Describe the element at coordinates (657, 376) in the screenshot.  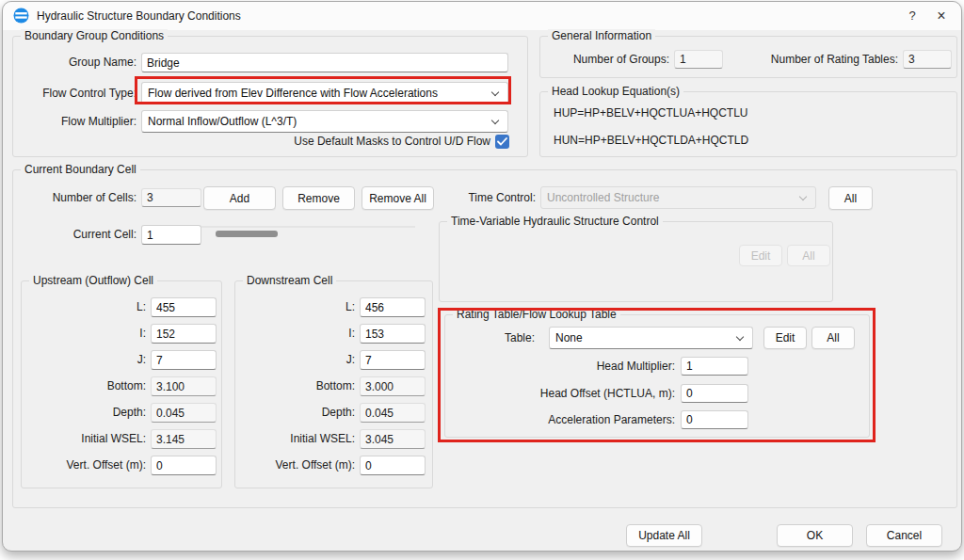
I see `rating-table-group: Rating Table/Flow Lookup Table Table: No…` at that location.